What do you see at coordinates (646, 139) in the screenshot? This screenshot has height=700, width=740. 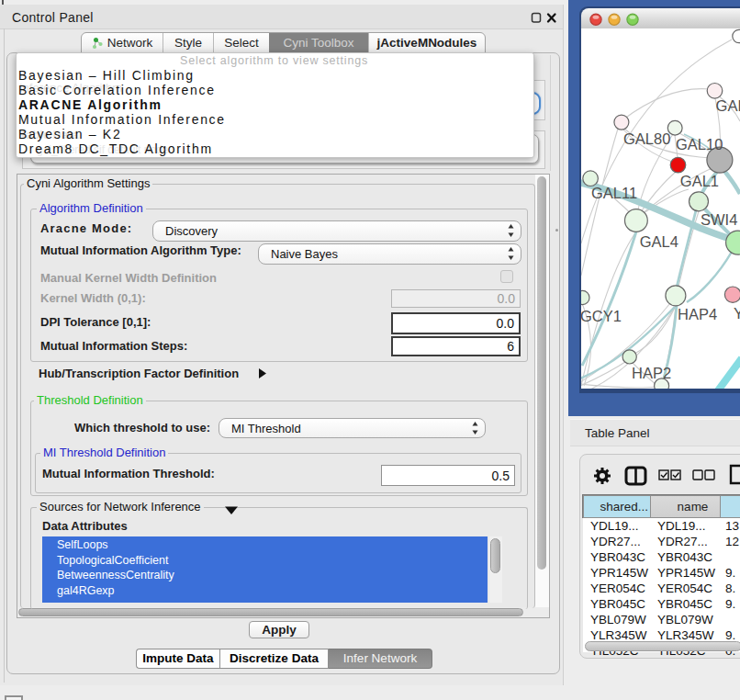 I see `svg-text: GAL80` at bounding box center [646, 139].